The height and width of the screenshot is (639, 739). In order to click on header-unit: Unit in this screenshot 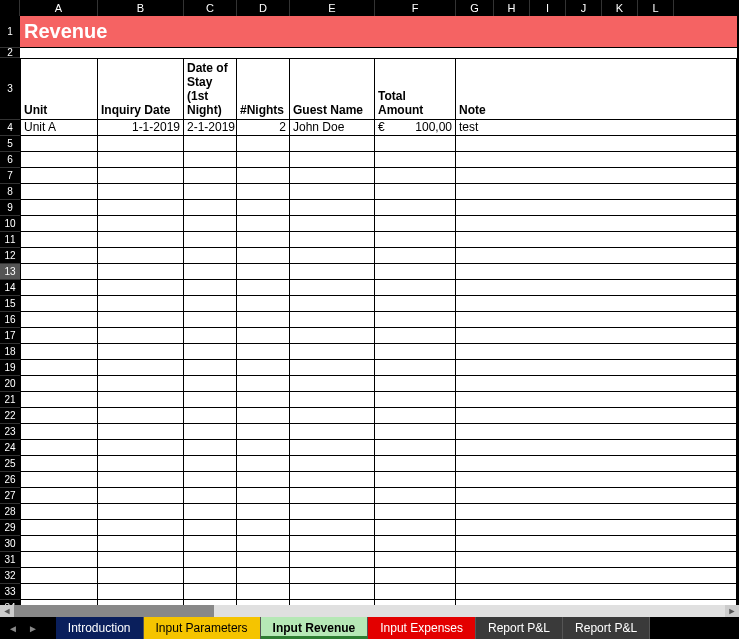, I will do `click(59, 89)`.